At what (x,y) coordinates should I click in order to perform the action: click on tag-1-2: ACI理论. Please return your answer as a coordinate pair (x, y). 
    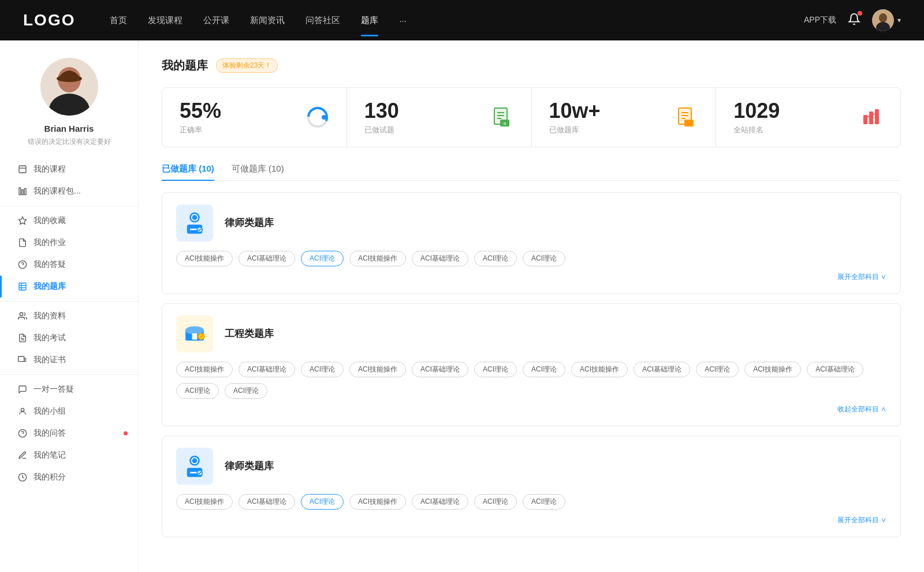
    Looking at the image, I should click on (322, 259).